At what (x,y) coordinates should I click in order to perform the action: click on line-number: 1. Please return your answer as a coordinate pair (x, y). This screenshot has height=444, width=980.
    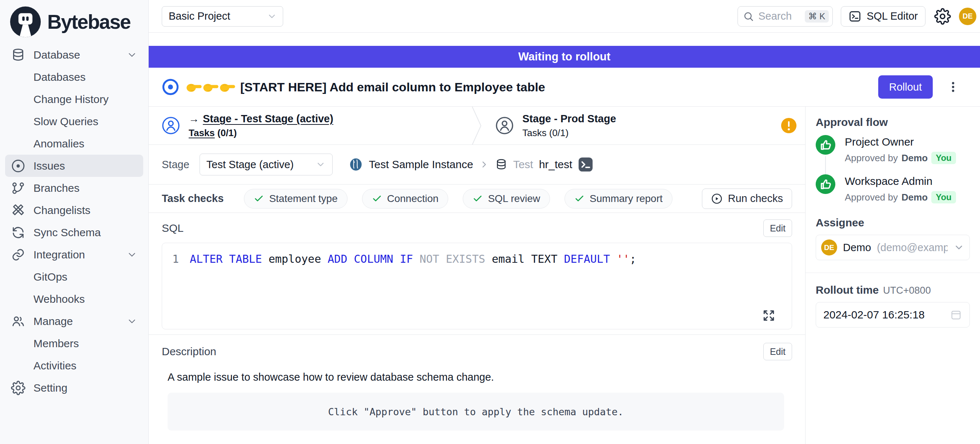
    Looking at the image, I should click on (176, 259).